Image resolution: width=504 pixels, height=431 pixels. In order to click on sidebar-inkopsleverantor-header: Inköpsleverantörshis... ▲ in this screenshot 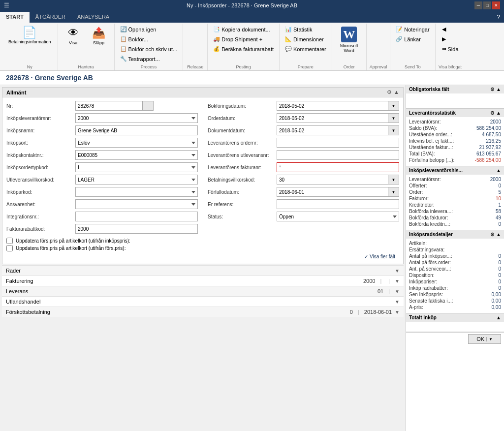, I will do `click(455, 170)`.